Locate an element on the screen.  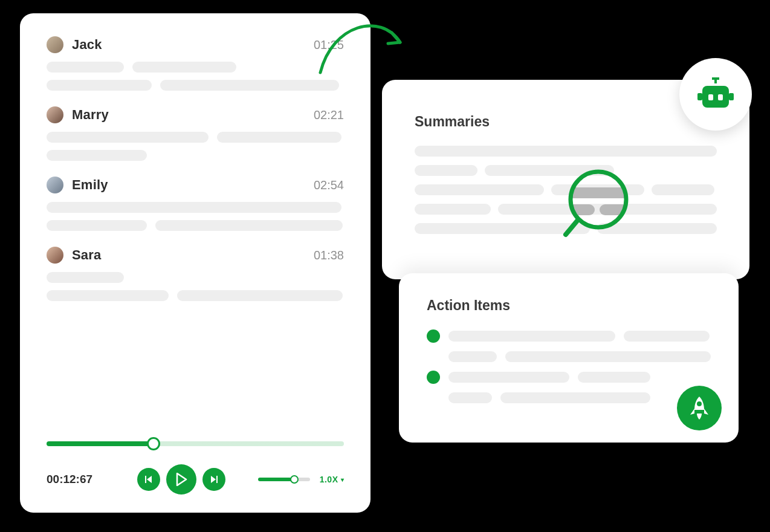
progress-knob is located at coordinates (154, 444).